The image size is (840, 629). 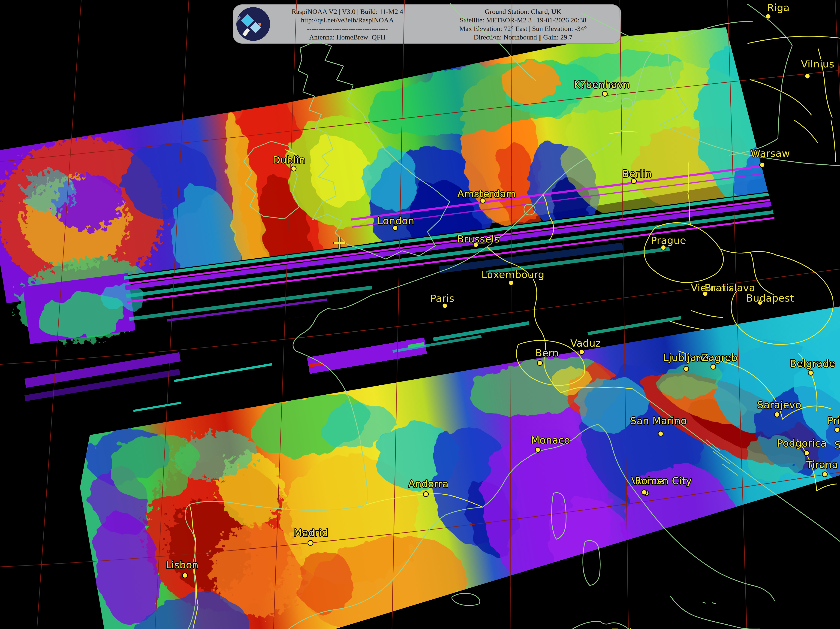 What do you see at coordinates (730, 288) in the screenshot?
I see `city-label: Bratislava` at bounding box center [730, 288].